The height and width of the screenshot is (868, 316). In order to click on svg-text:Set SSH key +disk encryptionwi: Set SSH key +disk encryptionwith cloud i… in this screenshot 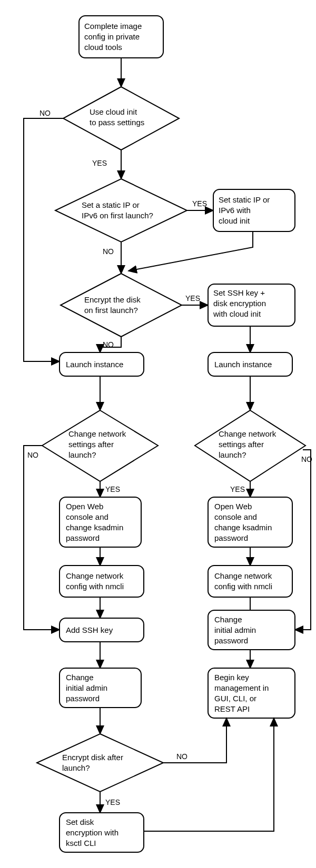, I will do `click(239, 303)`.